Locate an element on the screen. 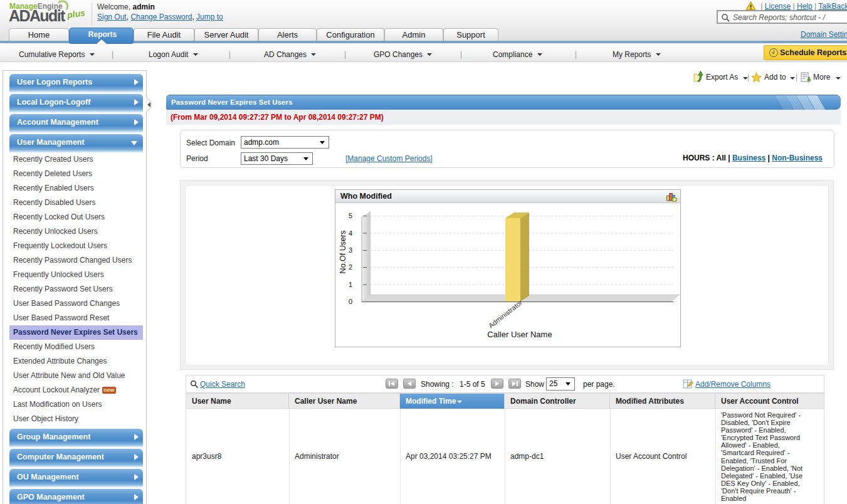  svg-text: Caller User Name is located at coordinates (519, 335).